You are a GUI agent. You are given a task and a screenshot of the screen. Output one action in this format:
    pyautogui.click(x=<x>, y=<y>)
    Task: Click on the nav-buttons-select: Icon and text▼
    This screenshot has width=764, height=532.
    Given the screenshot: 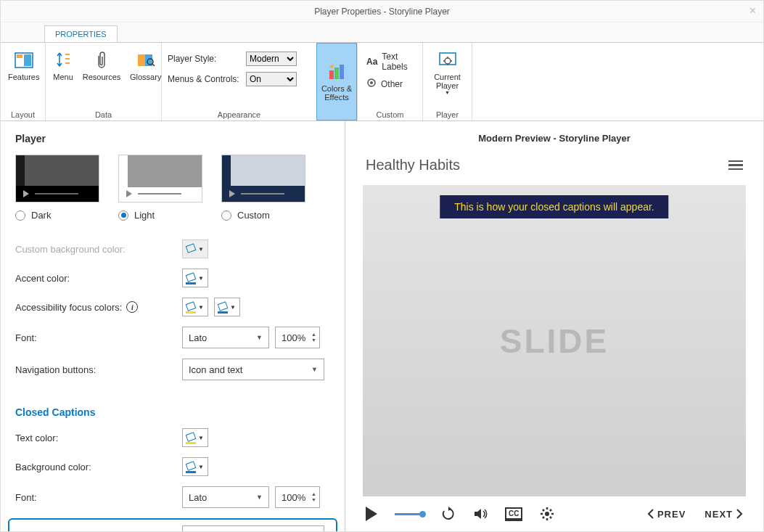 What is the action you would take?
    pyautogui.click(x=253, y=369)
    